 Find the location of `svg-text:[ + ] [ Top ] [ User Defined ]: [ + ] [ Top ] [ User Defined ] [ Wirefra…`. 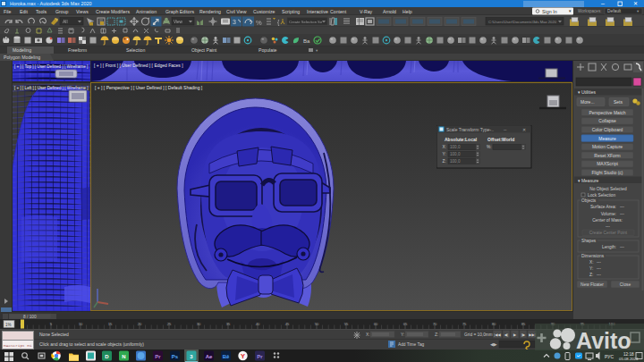

svg-text:[ + ] [ Top ] [ User Defined ]: [ + ] [ Top ] [ User Defined ] [ Wirefra… is located at coordinates (51, 66).